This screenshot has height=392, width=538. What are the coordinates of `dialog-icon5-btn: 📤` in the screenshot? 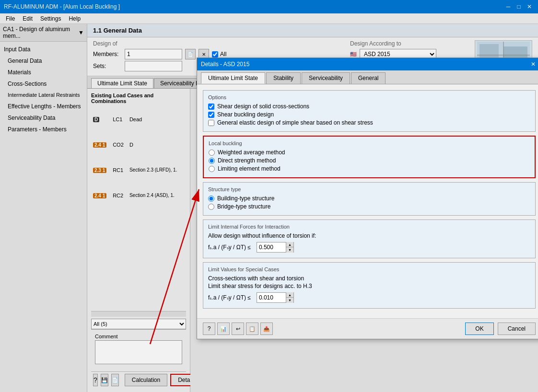 It's located at (267, 329).